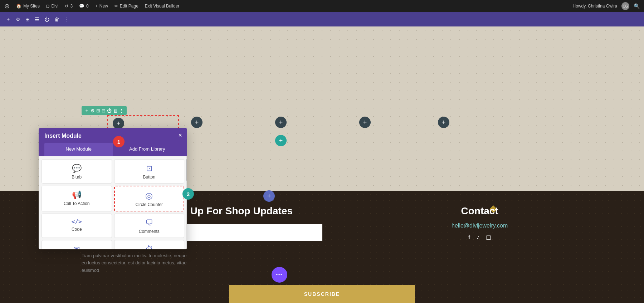 Image resolution: width=644 pixels, height=303 pixels. What do you see at coordinates (113, 150) in the screenshot?
I see `dialog-tabs: New Module Add From Library` at bounding box center [113, 150].